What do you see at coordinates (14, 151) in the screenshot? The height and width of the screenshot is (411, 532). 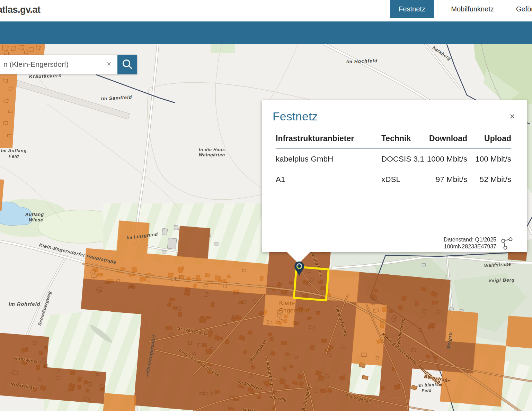 I see `svg-text: Im Auflang` at bounding box center [14, 151].